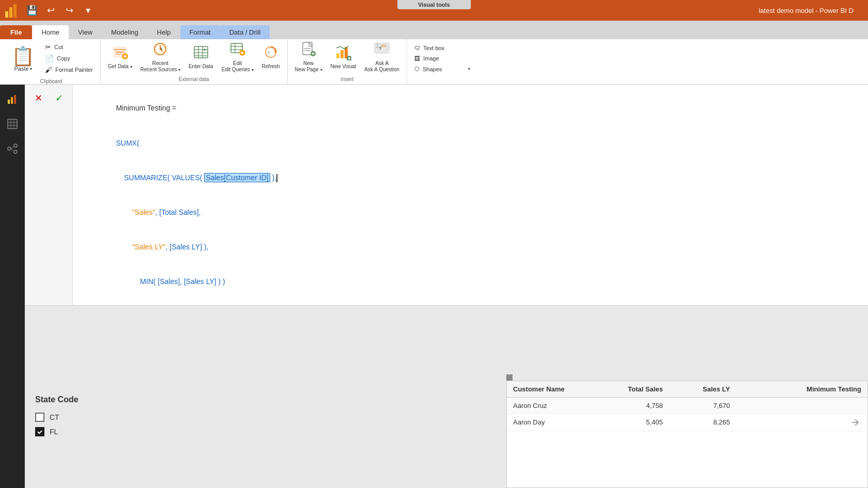  Describe the element at coordinates (687, 406) in the screenshot. I see `table-row: Aaron Cruz 4,758 7,670` at that location.